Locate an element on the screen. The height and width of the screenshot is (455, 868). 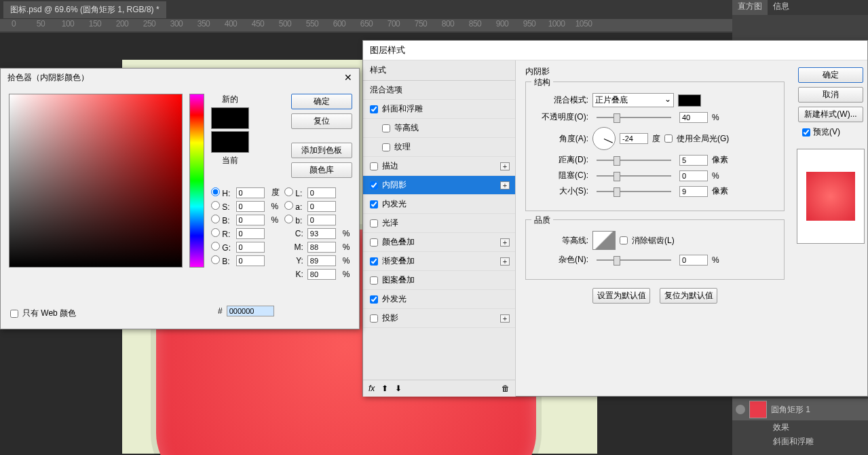
contour-picker is located at coordinates (604, 240).